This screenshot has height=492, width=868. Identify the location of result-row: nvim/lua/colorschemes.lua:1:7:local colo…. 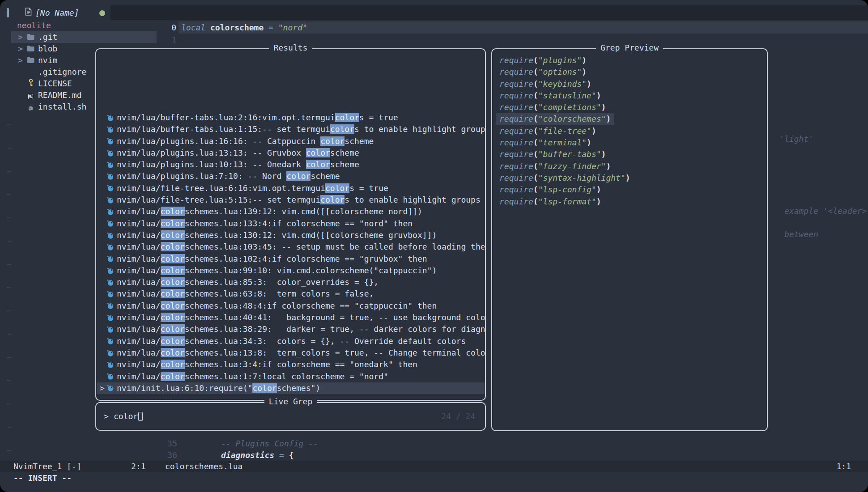
(291, 377).